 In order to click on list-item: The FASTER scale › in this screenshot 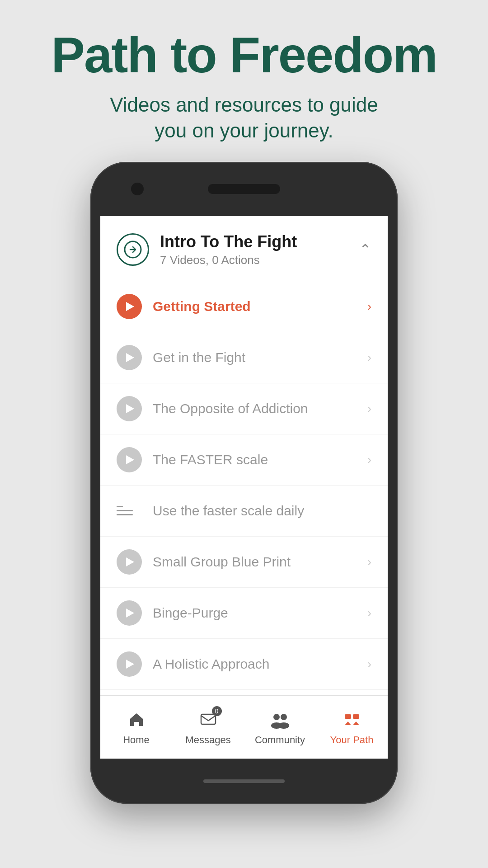, I will do `click(244, 460)`.